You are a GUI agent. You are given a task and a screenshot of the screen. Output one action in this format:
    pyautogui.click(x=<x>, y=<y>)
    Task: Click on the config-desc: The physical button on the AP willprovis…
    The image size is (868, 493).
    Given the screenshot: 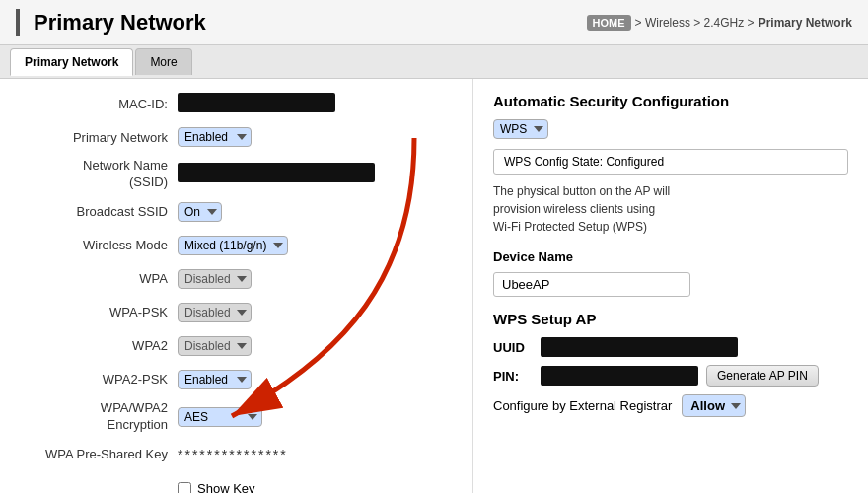 What is the action you would take?
    pyautogui.click(x=671, y=209)
    